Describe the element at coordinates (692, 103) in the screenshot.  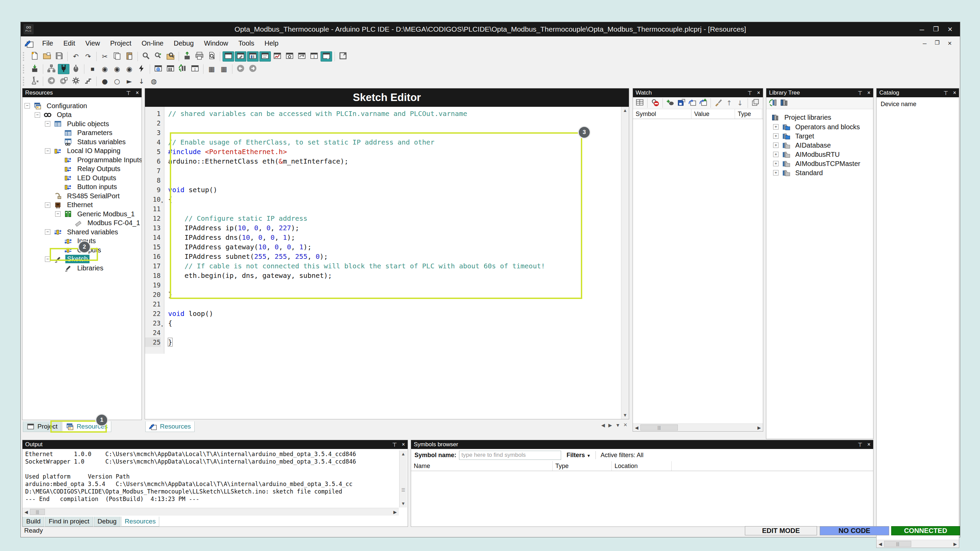
I see `load-watchlist-button` at that location.